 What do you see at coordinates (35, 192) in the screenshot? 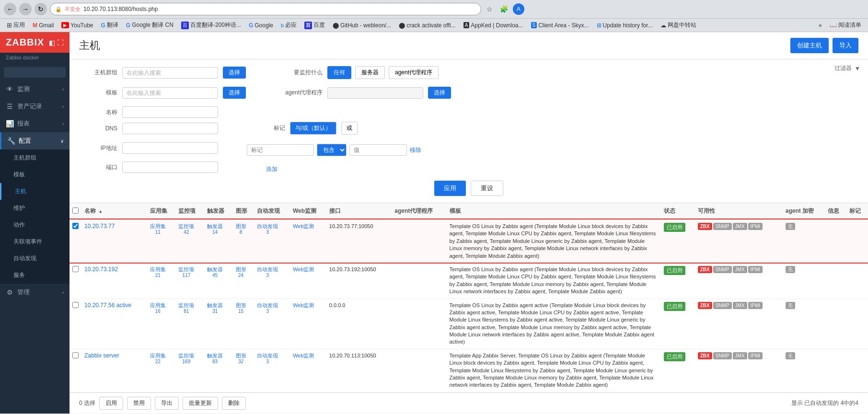
I see `sidebar-item-hosts: 主机` at bounding box center [35, 192].